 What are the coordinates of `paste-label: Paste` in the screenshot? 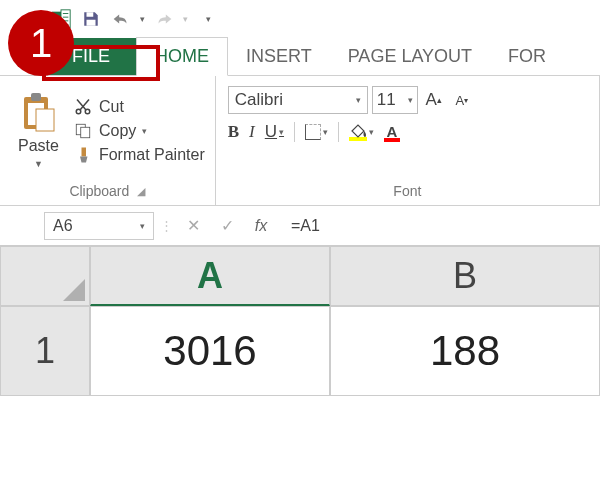 It's located at (38, 146).